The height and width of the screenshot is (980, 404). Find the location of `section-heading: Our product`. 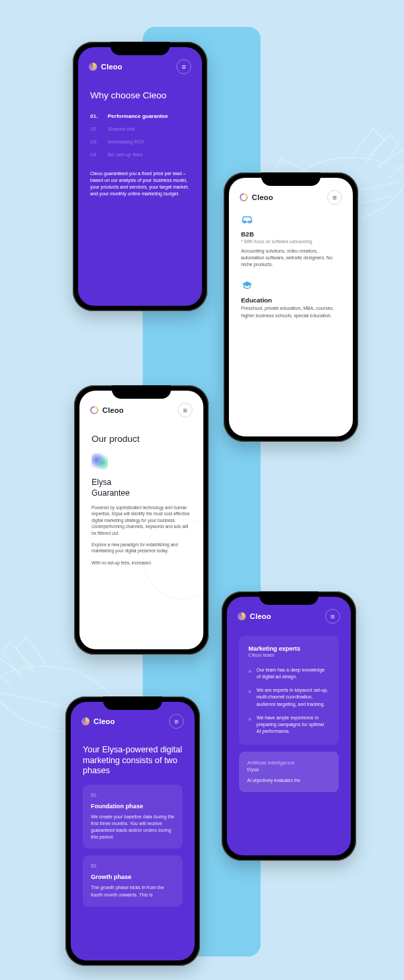

section-heading: Our product is located at coordinates (141, 439).